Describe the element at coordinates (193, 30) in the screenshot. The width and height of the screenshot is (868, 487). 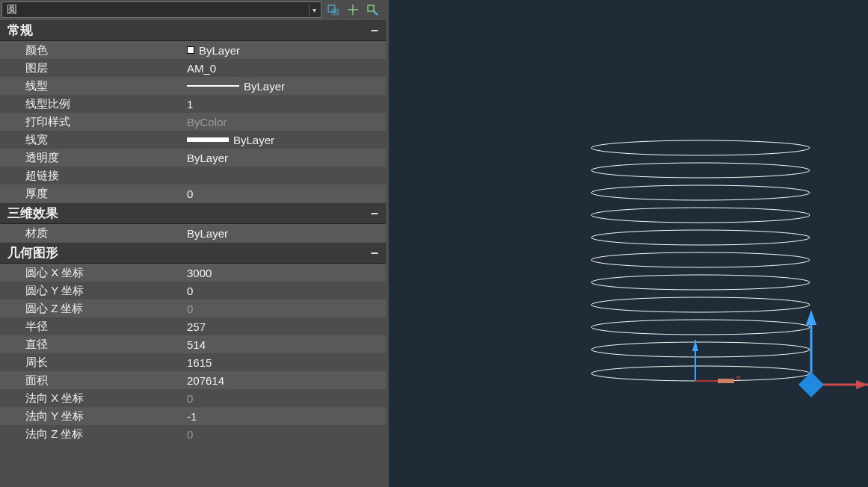
I see `section-general-header: 常规 −` at that location.